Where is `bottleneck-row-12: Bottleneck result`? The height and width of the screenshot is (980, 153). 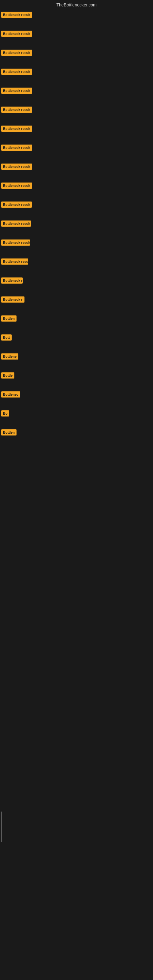
bottleneck-row-12: Bottleneck result is located at coordinates (76, 224).